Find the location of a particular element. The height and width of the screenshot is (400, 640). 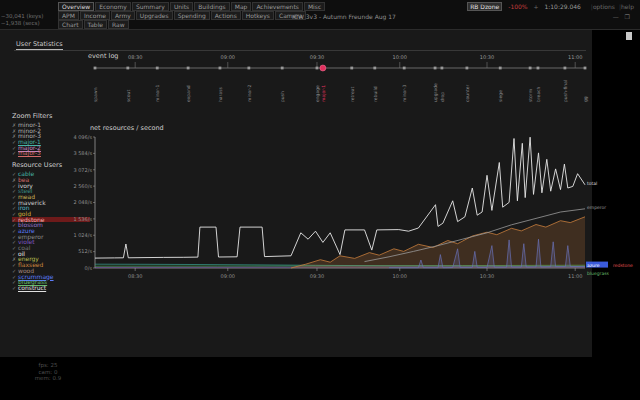

event-label: drop is located at coordinates (442, 97).